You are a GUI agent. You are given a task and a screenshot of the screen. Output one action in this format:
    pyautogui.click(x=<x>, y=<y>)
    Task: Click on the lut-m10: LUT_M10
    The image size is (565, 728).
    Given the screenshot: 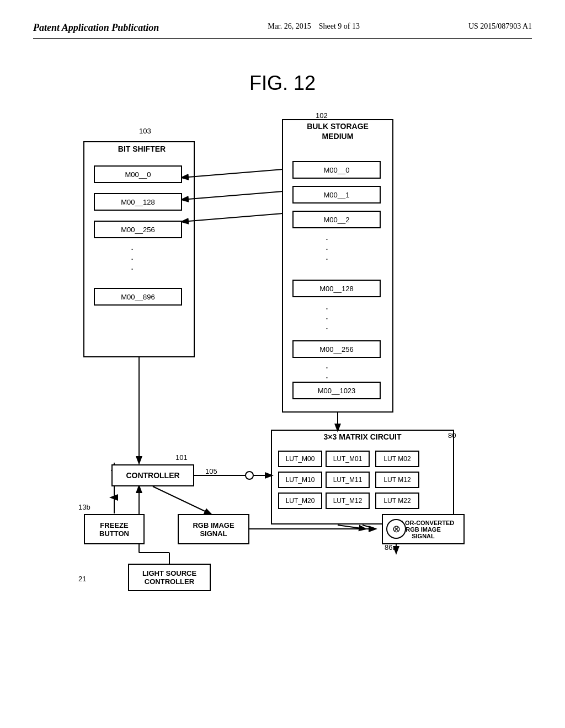 What is the action you would take?
    pyautogui.click(x=300, y=480)
    